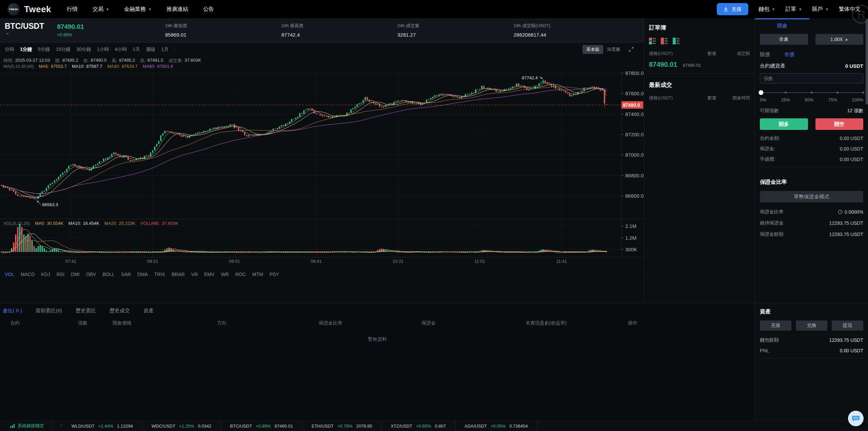  Describe the element at coordinates (9, 50) in the screenshot. I see `timeframe-minute-line: 分時` at that location.